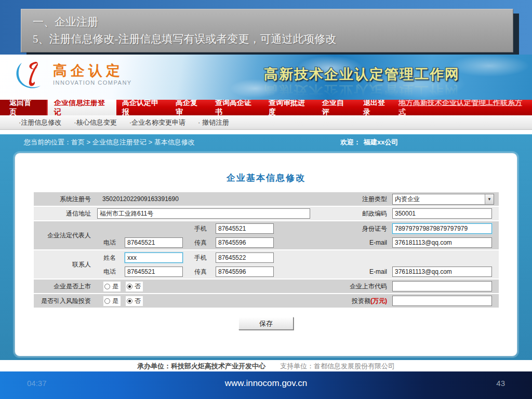 Image resolution: width=532 pixels, height=399 pixels. What do you see at coordinates (266, 287) in the screenshot?
I see `table-row: 企业是否上市 是 否 企业上市代码` at bounding box center [266, 287].